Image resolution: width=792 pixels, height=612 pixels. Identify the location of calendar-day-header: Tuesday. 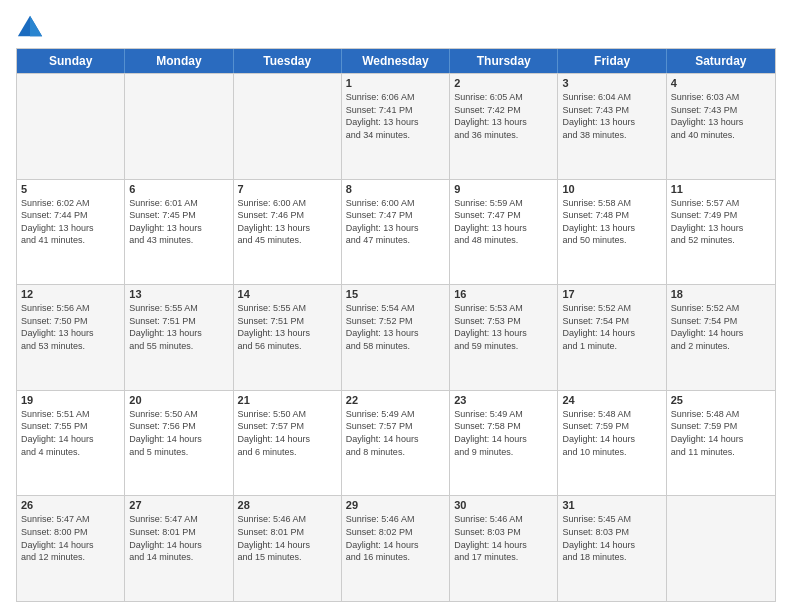
(288, 61).